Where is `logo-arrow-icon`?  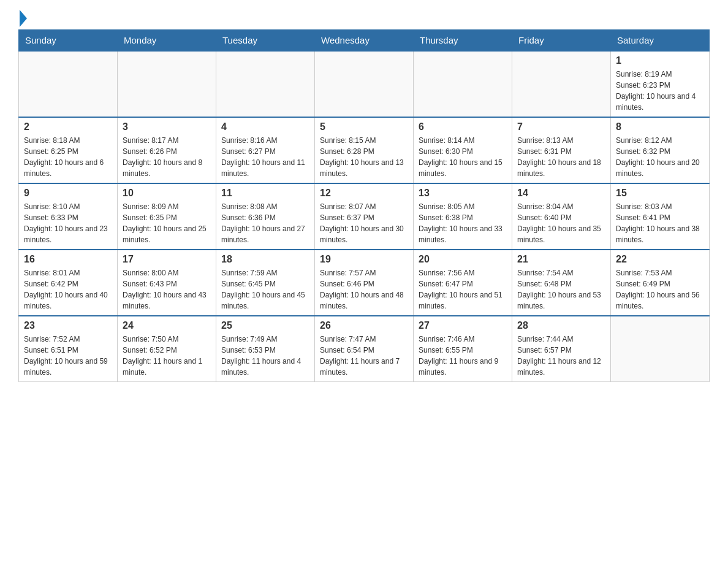
logo-arrow-icon is located at coordinates (23, 18).